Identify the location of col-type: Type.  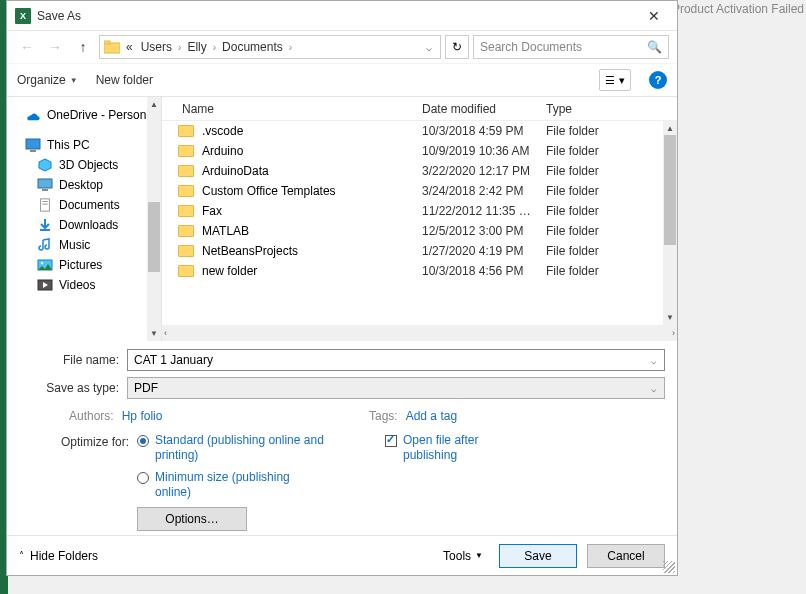
(612, 109).